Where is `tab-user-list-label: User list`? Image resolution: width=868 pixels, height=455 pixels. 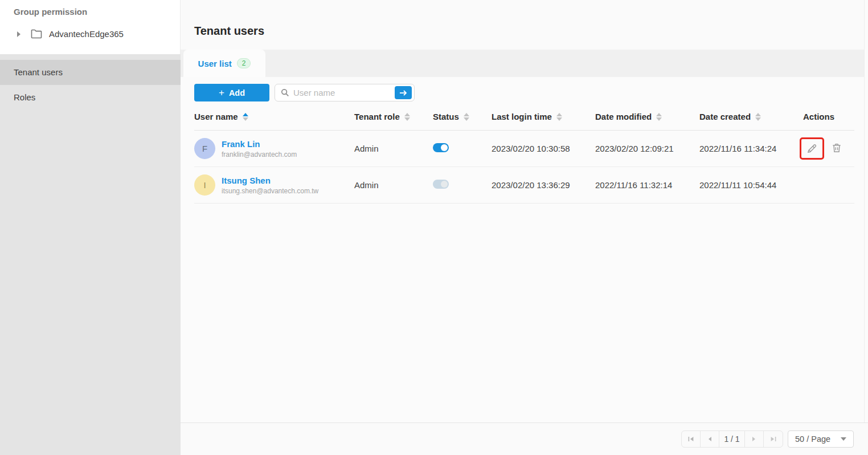 tab-user-list-label: User list is located at coordinates (215, 64).